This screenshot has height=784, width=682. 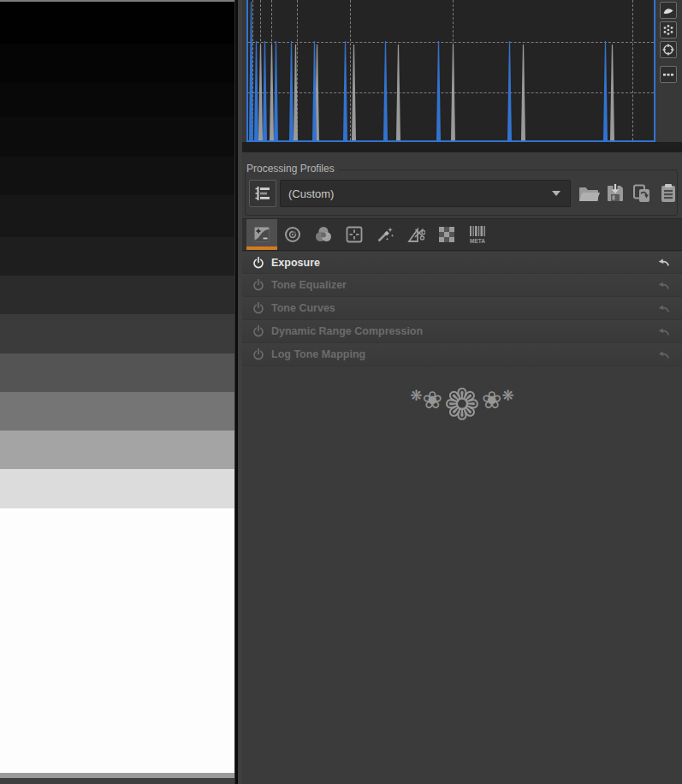 I want to click on tab-transform, so click(x=416, y=235).